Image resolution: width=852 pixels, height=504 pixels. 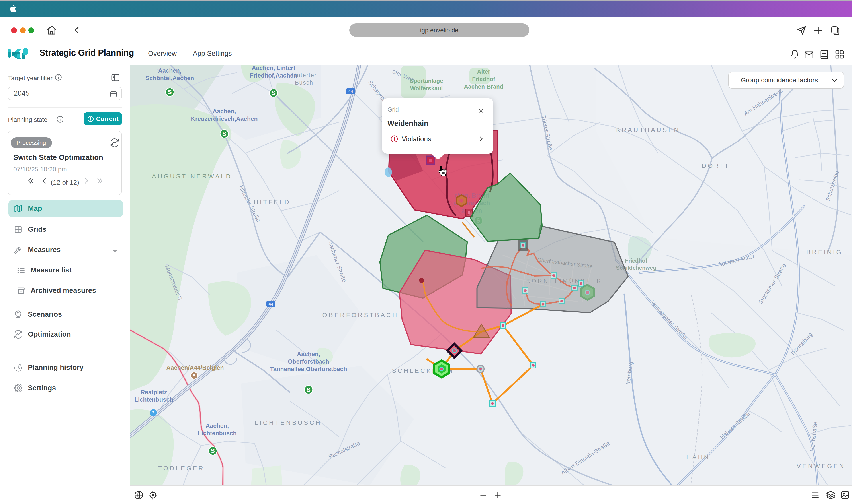 I want to click on svg-text: AUGUSTINERWALD, so click(x=192, y=176).